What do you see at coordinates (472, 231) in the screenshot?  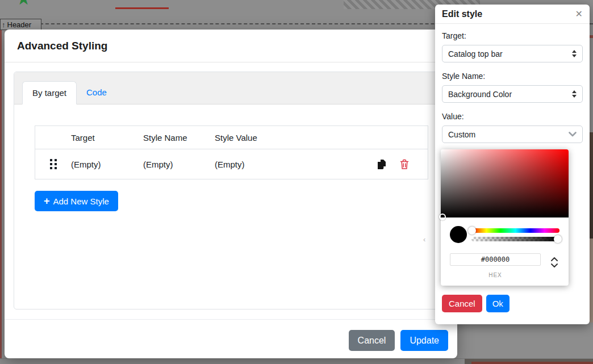 I see `hue-slider-handle` at bounding box center [472, 231].